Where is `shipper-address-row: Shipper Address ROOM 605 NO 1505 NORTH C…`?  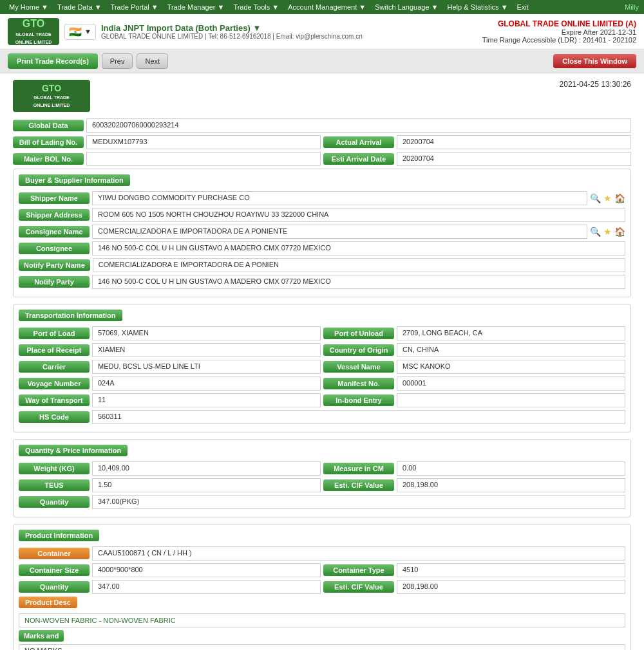
shipper-address-row: Shipper Address ROOM 605 NO 1505 NORTH C… is located at coordinates (322, 215).